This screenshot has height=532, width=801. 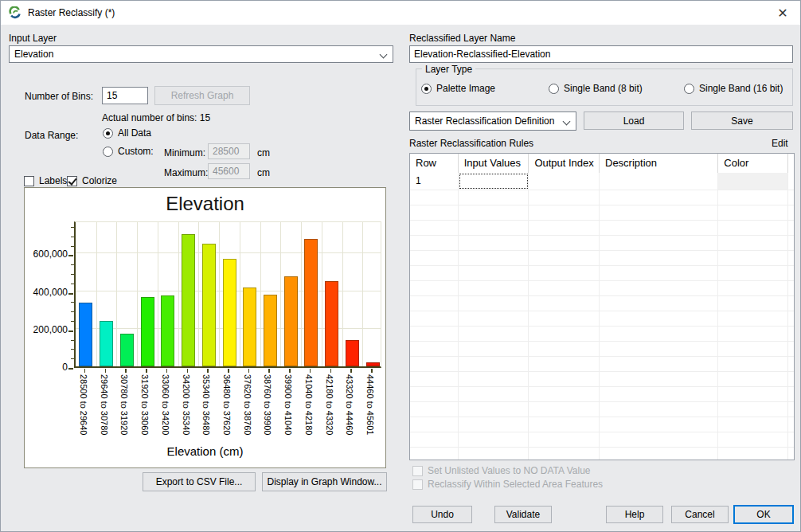 What do you see at coordinates (92, 181) in the screenshot?
I see `colorize-checkbox: Colorize` at bounding box center [92, 181].